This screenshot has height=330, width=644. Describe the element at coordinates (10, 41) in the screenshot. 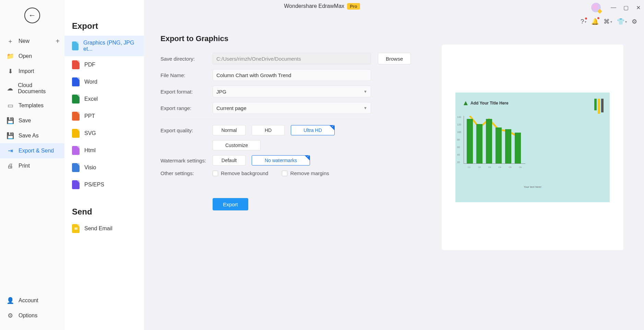

I see `new-icon: ＋` at that location.